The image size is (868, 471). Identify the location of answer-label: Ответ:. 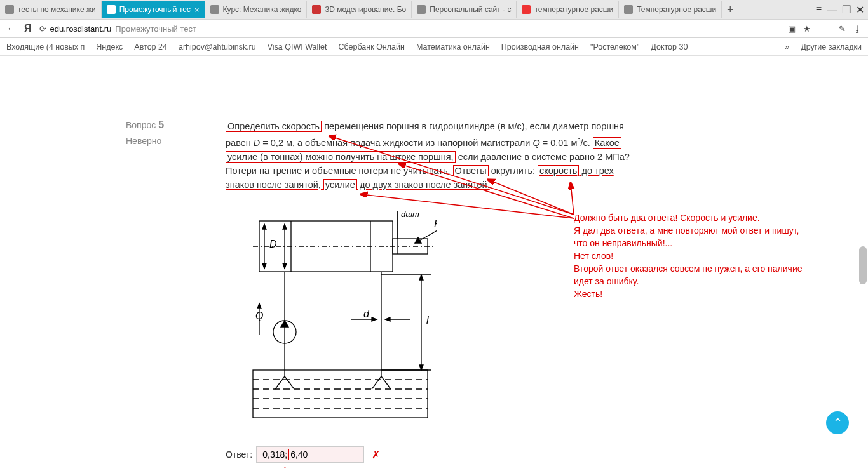
(239, 454).